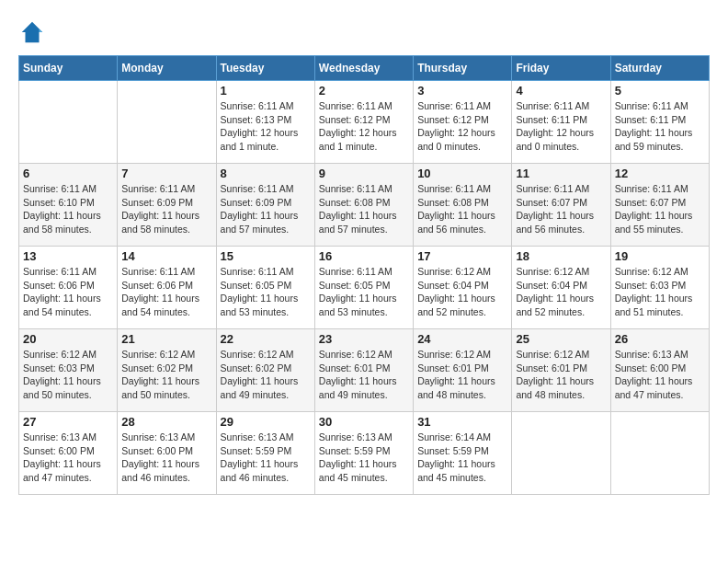 This screenshot has width=728, height=563. I want to click on day-number: 22, so click(266, 339).